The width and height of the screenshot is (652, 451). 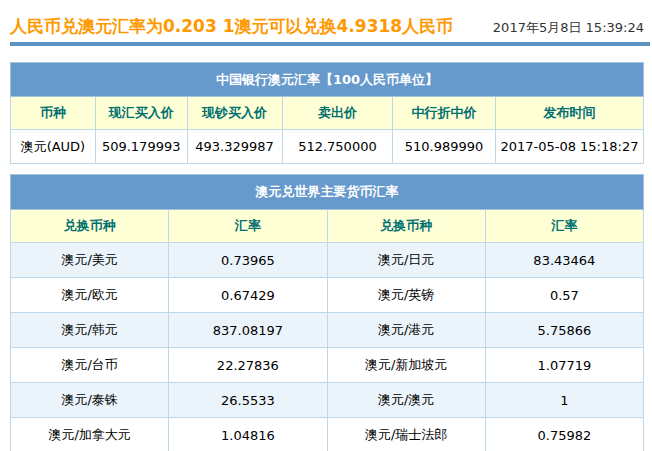 What do you see at coordinates (338, 147) in the screenshot?
I see `cell-sell: 512.750000` at bounding box center [338, 147].